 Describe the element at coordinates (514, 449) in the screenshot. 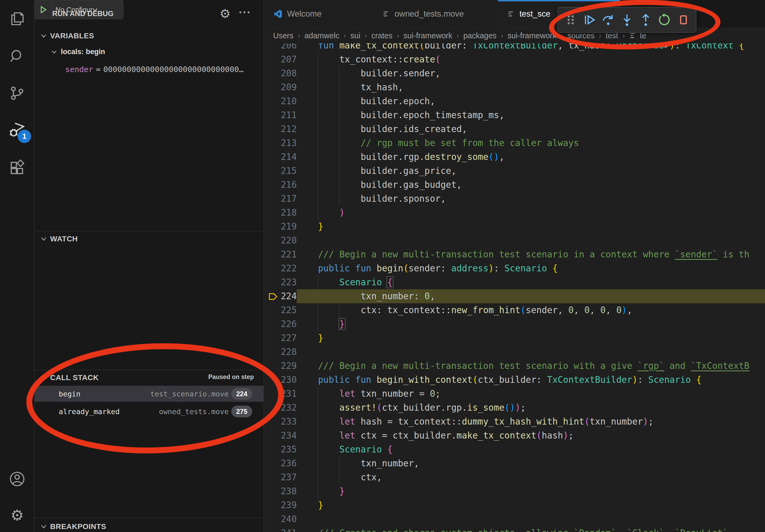

I see `code-line-235: 235 Scenario {` at that location.